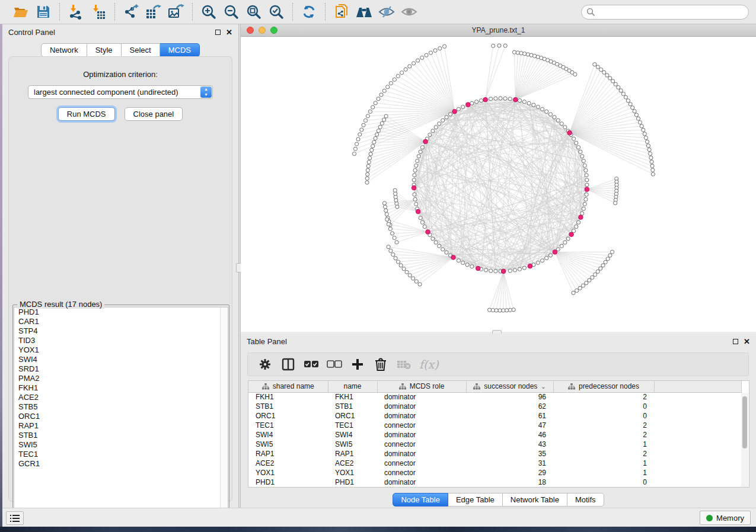 This screenshot has height=532, width=756. Describe the element at coordinates (121, 312) in the screenshot. I see `result-item: PHD1` at that location.